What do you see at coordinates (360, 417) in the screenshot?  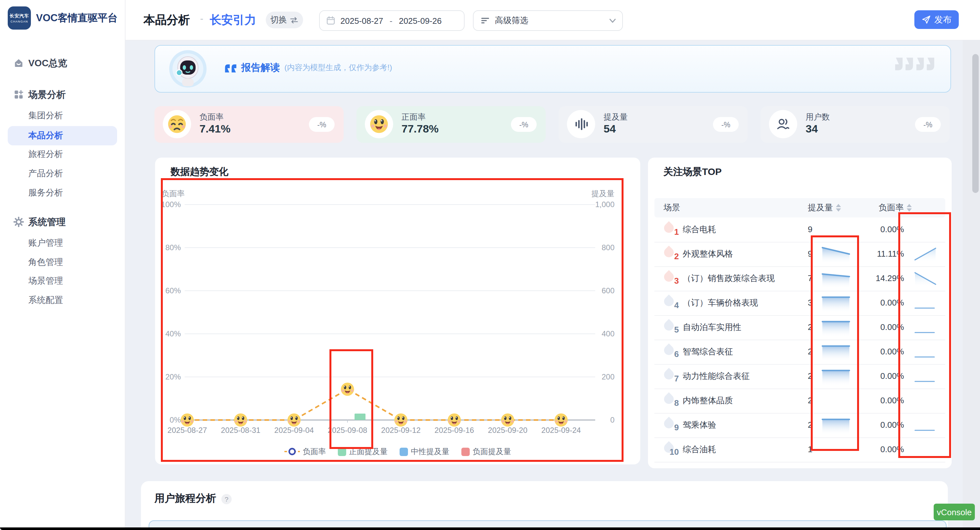 I see `bar-正面提及量` at bounding box center [360, 417].